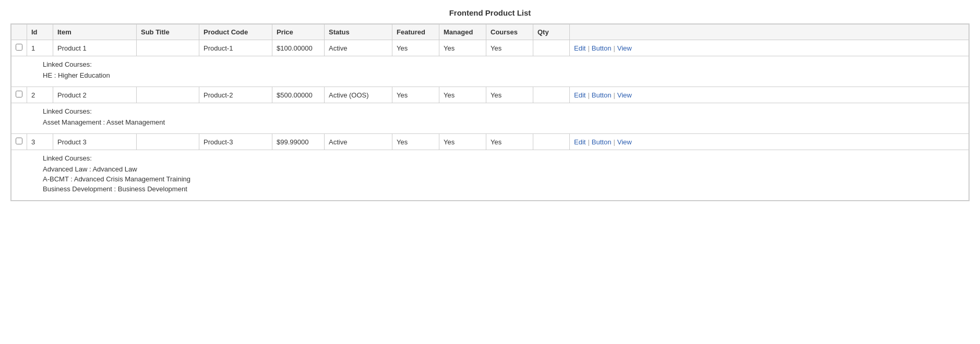 The width and height of the screenshot is (980, 344). Describe the element at coordinates (602, 95) in the screenshot. I see `row-1-button-link: Button` at that location.